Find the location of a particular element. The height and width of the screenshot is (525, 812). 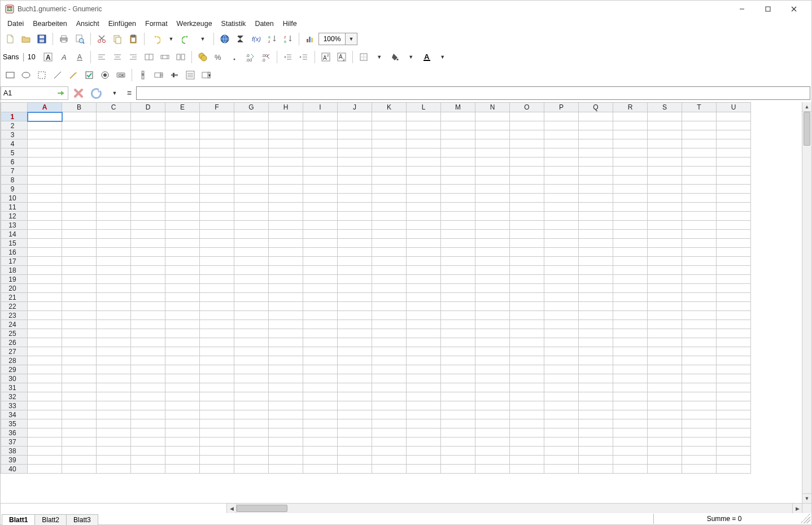

column-header-Q: Q is located at coordinates (596, 107).